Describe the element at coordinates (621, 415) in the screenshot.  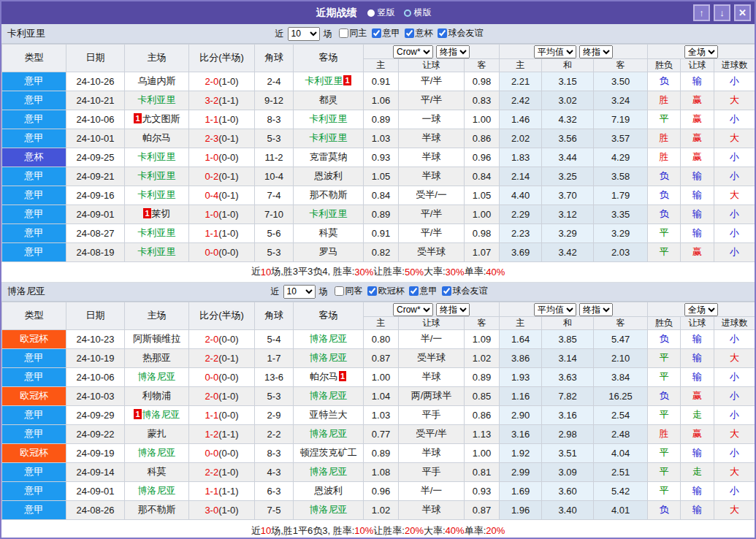
I see `avg-away-cell: 2.54` at that location.